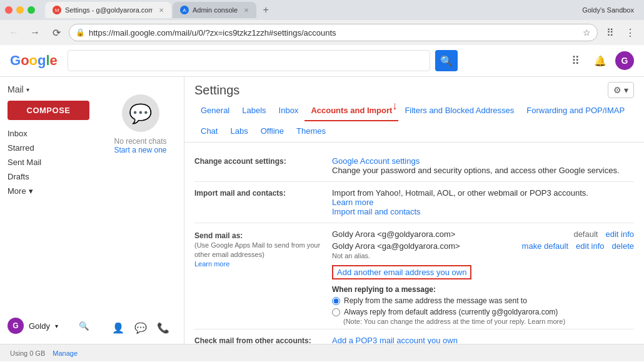 The width and height of the screenshot is (644, 362). Describe the element at coordinates (423, 251) in the screenshot. I see `account-2-info: Goldy Arora <ga@goldyarora.com> Not an a…` at that location.